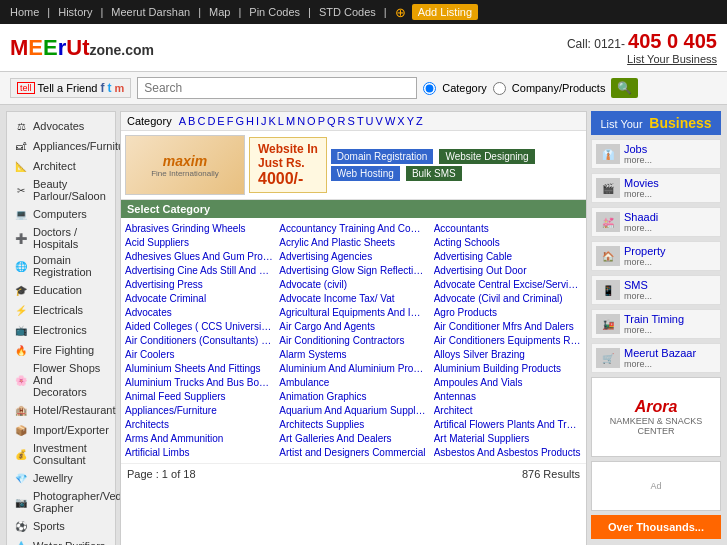  Describe the element at coordinates (192, 121) in the screenshot. I see `alpha-letter-B: B` at that location.